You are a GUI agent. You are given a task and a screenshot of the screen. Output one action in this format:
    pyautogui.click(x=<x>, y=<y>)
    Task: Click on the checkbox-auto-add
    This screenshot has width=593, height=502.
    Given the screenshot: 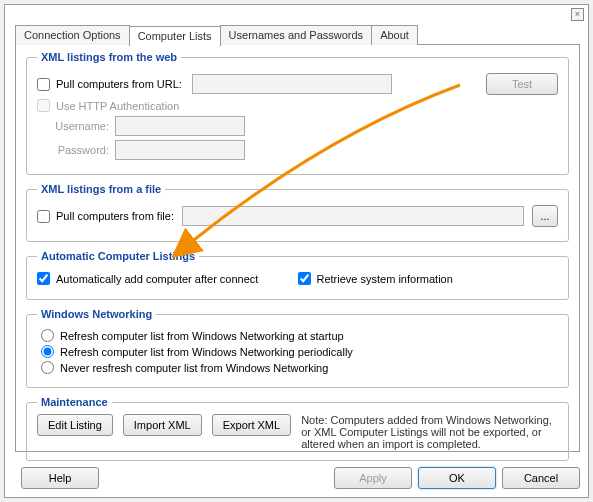 What is the action you would take?
    pyautogui.click(x=44, y=278)
    